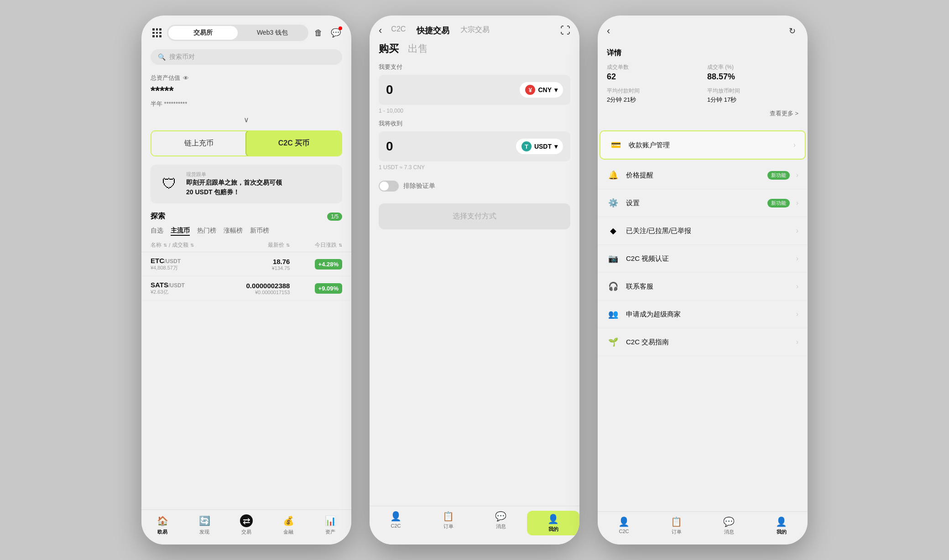  Describe the element at coordinates (207, 231) in the screenshot. I see `tab-hot: 热门榜` at that location.